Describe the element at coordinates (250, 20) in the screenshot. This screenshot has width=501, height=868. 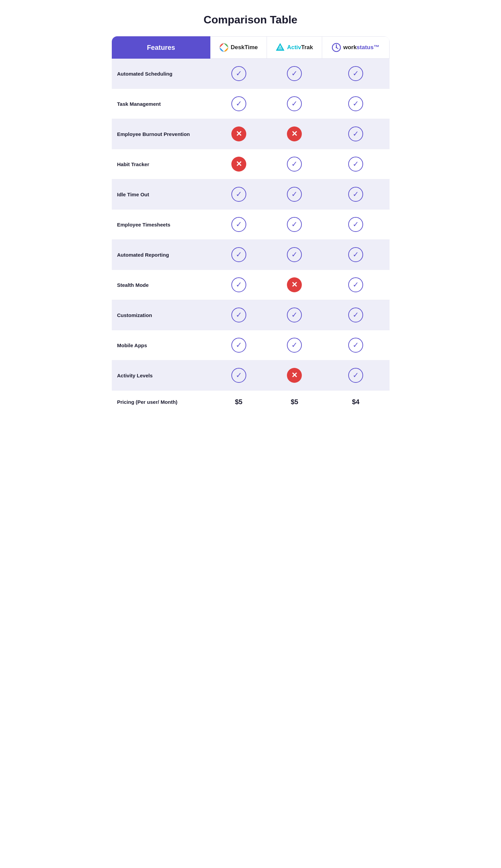
I see `page-title: Comparison Table` at that location.